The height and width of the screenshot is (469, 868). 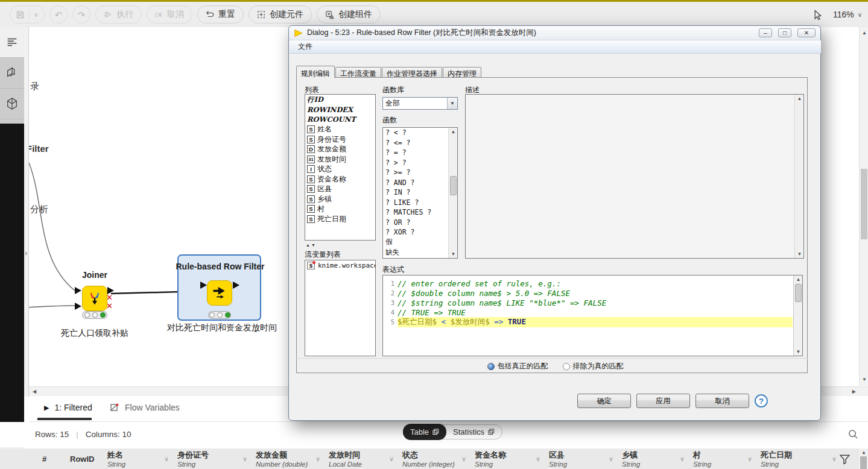 What do you see at coordinates (361, 459) in the screenshot?
I see `table-column-header: 发放时间Local Date∨` at bounding box center [361, 459].